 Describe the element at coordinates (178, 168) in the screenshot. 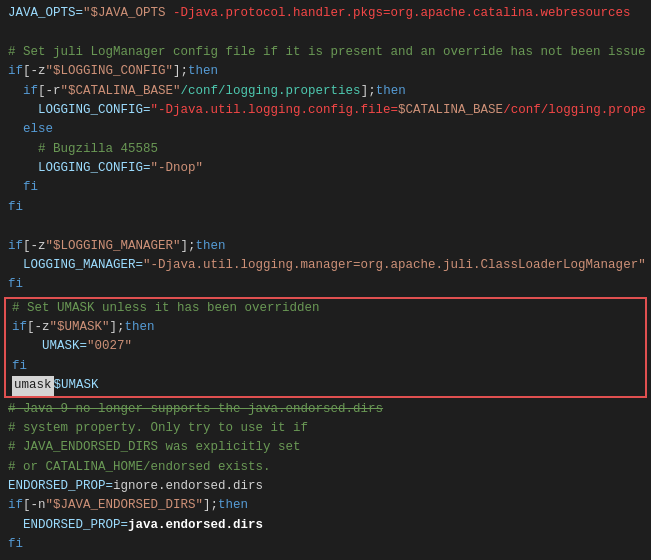

I see `token: "-Dnop"` at that location.